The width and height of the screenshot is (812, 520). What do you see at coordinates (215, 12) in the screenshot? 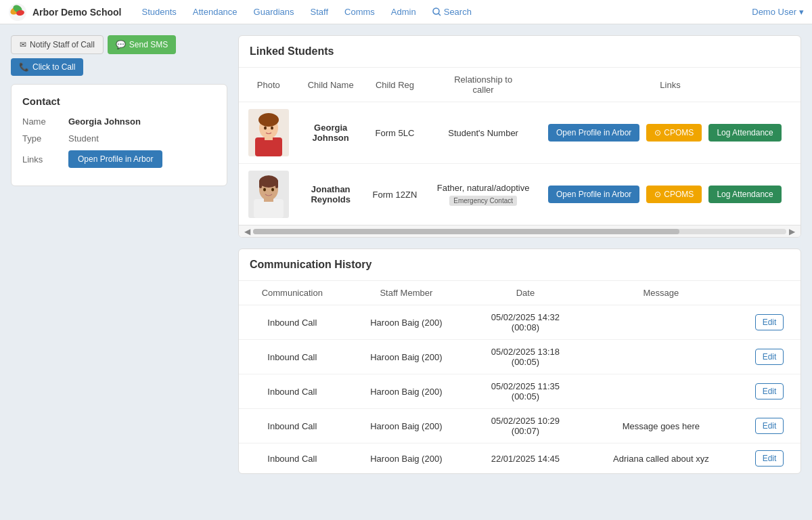
I see `nav-item-attendance: Attendance` at bounding box center [215, 12].